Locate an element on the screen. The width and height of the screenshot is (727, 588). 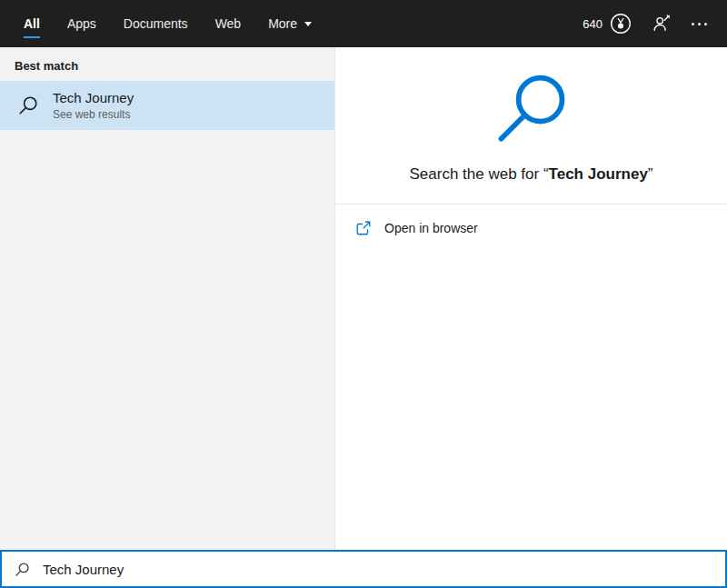
tab-all: All is located at coordinates (32, 24).